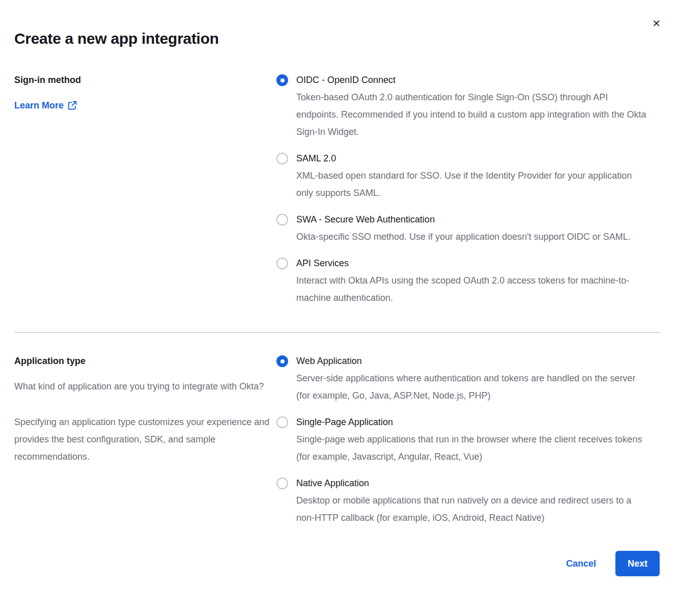 Image resolution: width=678 pixels, height=616 pixels. I want to click on learn-more-label: Learn More, so click(39, 105).